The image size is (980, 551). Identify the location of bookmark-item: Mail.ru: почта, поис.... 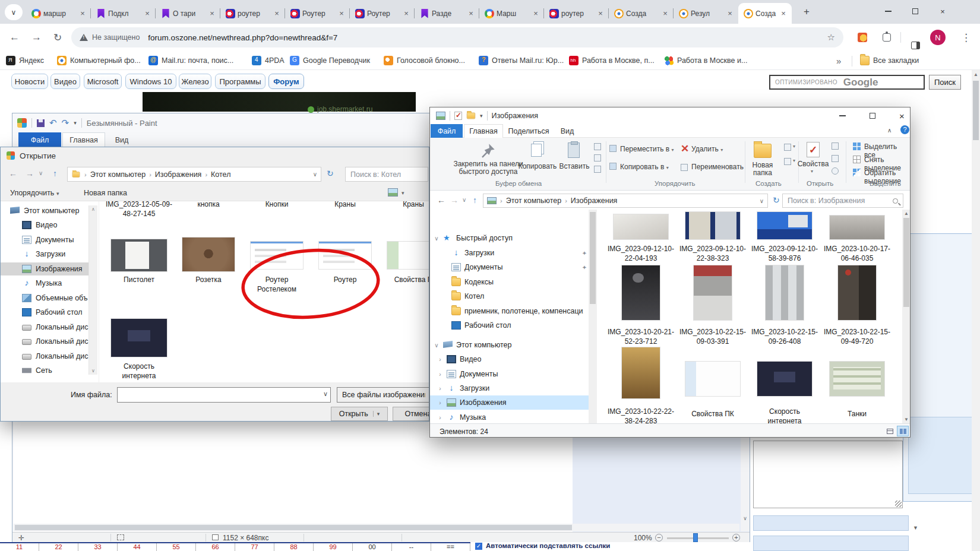
(191, 61).